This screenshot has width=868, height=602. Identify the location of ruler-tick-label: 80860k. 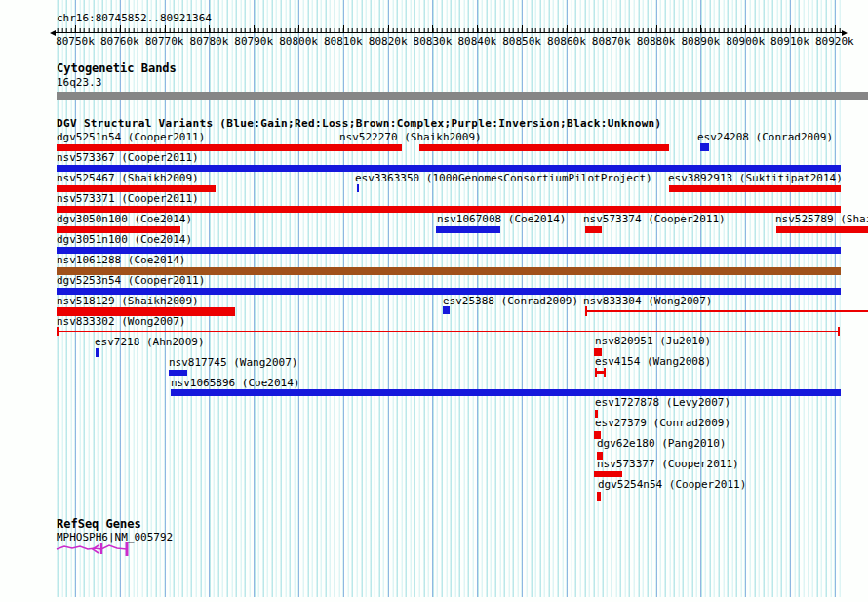
(567, 41).